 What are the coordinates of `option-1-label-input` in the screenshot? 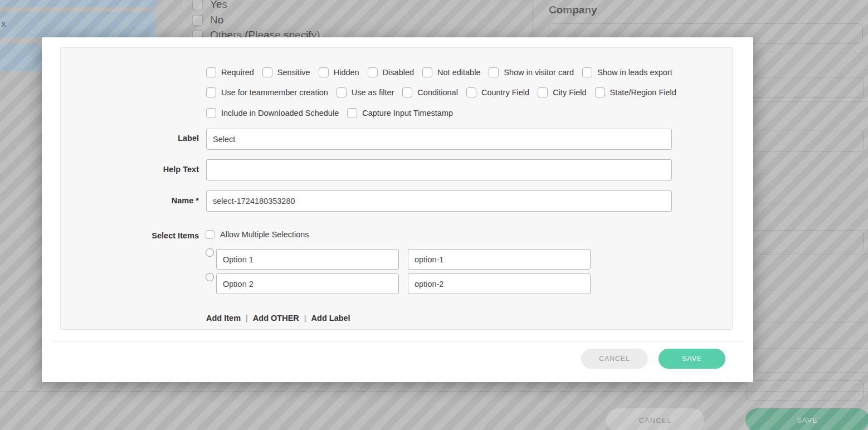 It's located at (308, 260).